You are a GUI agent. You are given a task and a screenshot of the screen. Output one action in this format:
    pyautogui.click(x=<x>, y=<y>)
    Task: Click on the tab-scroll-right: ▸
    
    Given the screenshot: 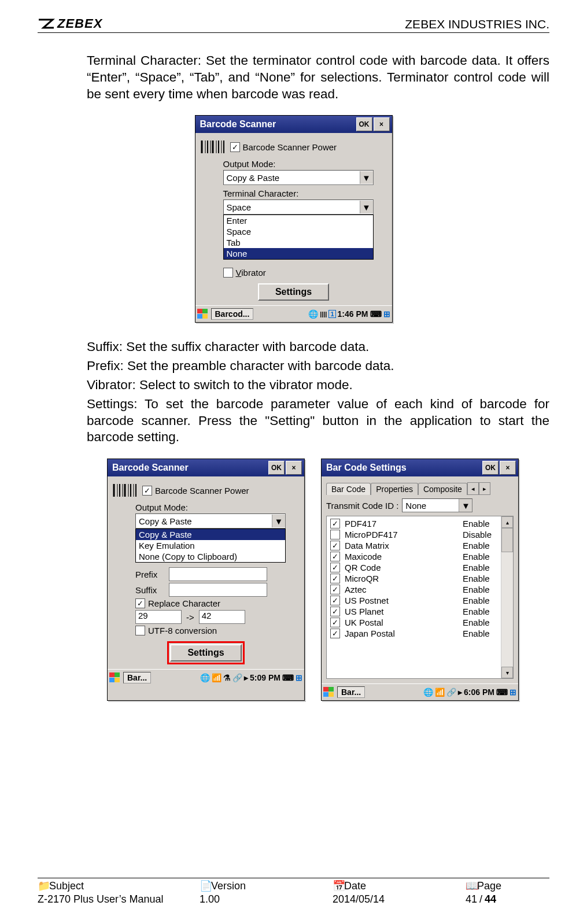 What is the action you would take?
    pyautogui.click(x=485, y=489)
    